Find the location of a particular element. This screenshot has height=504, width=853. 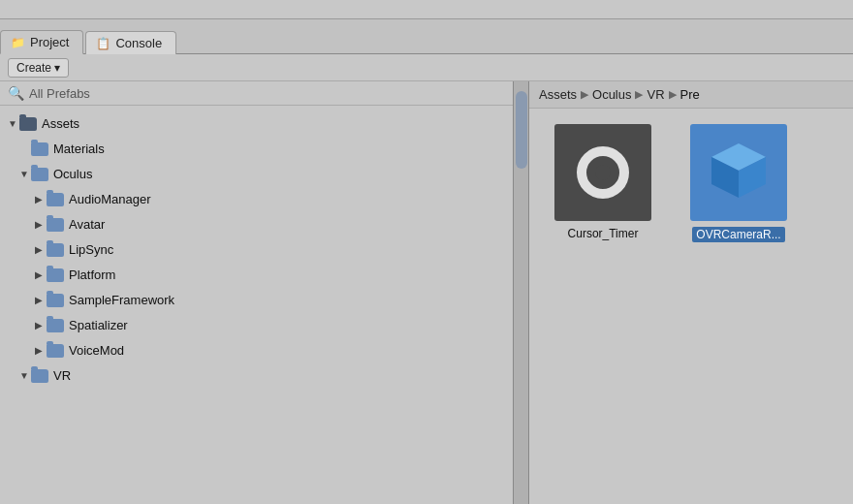

arrow-avatar: ▶ is located at coordinates (41, 225).